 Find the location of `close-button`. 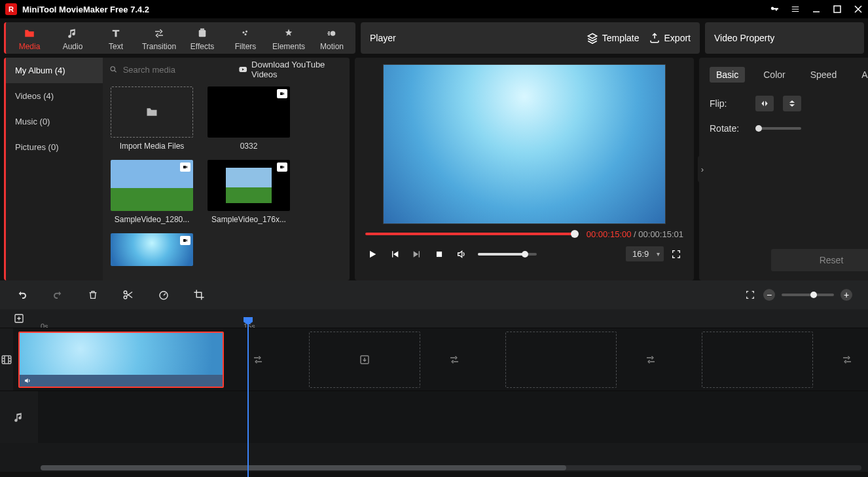

close-button is located at coordinates (858, 9).